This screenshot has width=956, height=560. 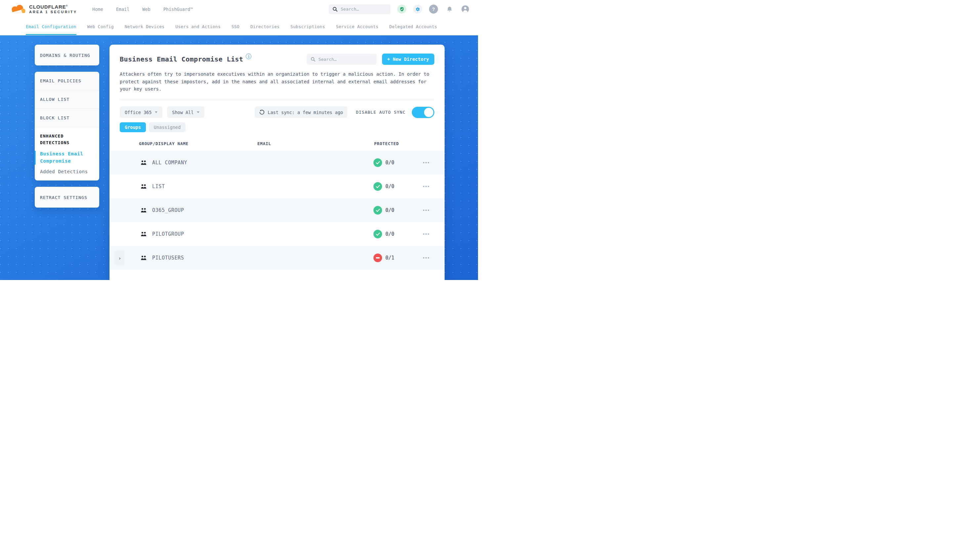 What do you see at coordinates (465, 9) in the screenshot?
I see `user-avatar-icon` at bounding box center [465, 9].